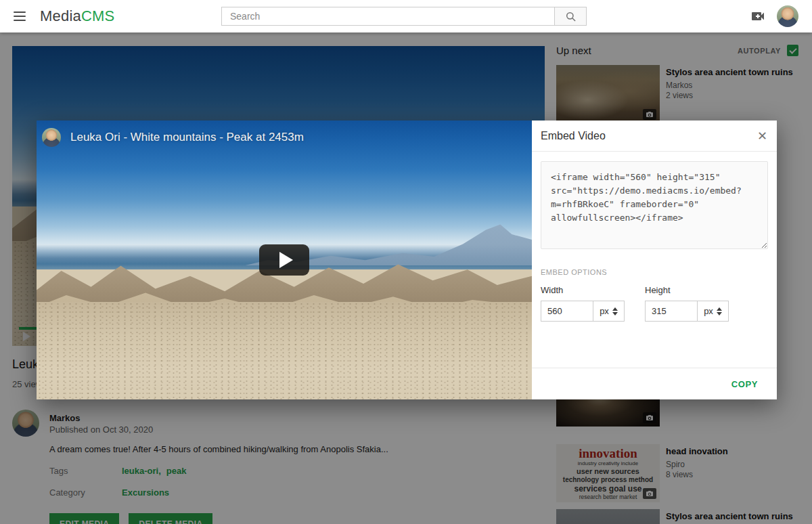 This screenshot has height=524, width=812. Describe the element at coordinates (286, 260) in the screenshot. I see `play-icon` at that location.